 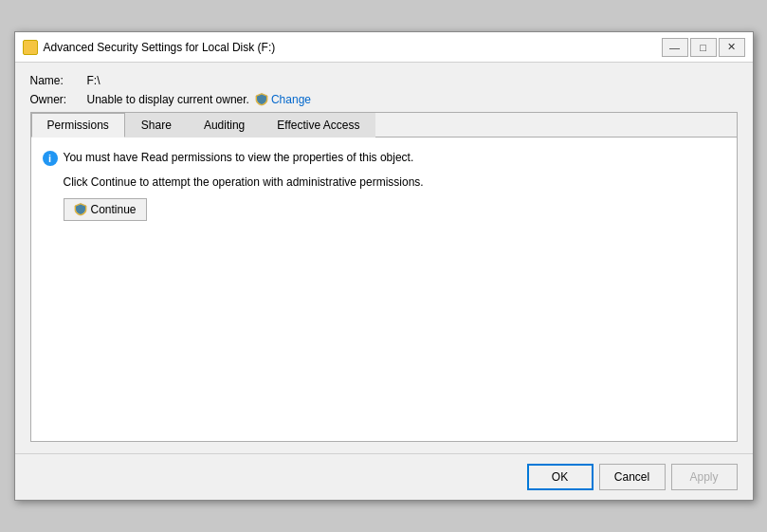 What do you see at coordinates (675, 47) in the screenshot?
I see `minimize-button: —` at bounding box center [675, 47].